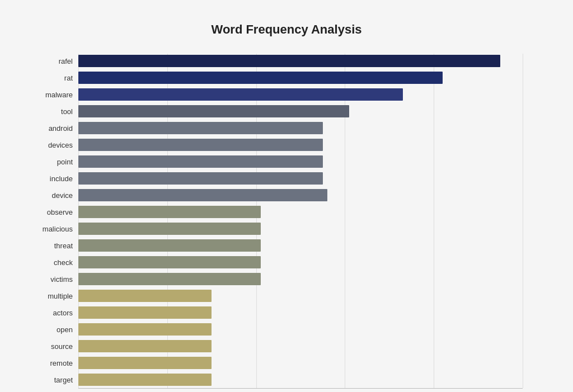 Image resolution: width=573 pixels, height=392 pixels. Describe the element at coordinates (57, 330) in the screenshot. I see `bar-label: open` at that location.